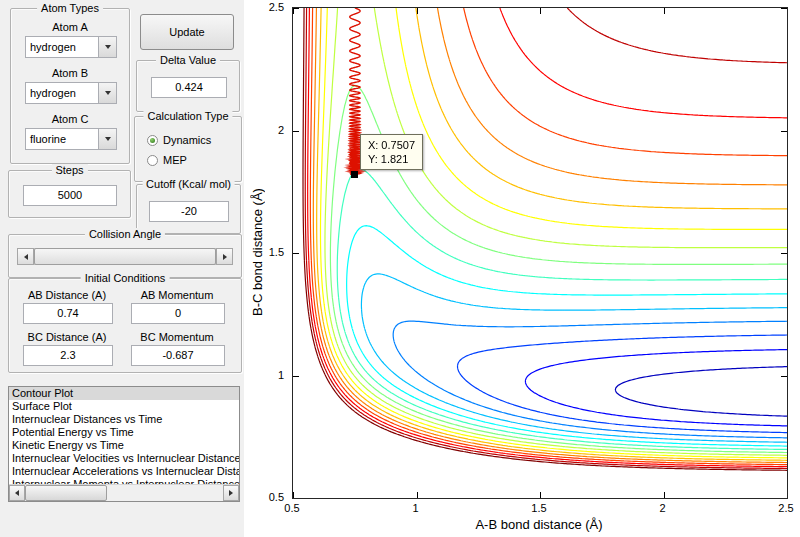 Image resolution: width=800 pixels, height=537 pixels. What do you see at coordinates (68, 356) in the screenshot?
I see `bc-distance-input: 2.3` at bounding box center [68, 356].